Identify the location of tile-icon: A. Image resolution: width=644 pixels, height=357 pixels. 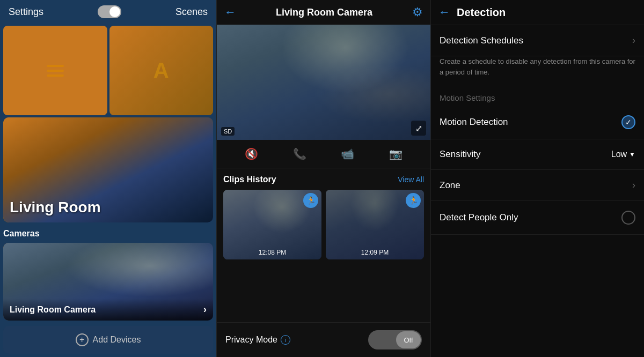
(161, 71).